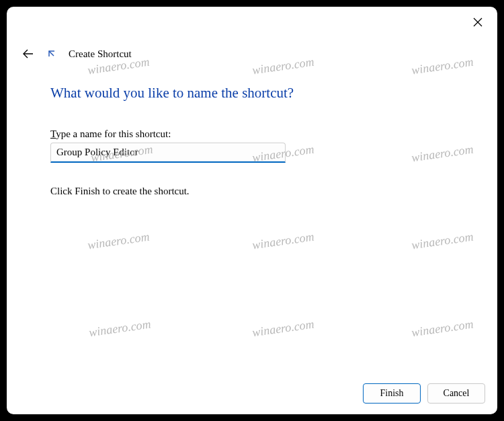 The height and width of the screenshot is (421, 504). I want to click on wizard-footer: Finish Cancel, so click(424, 393).